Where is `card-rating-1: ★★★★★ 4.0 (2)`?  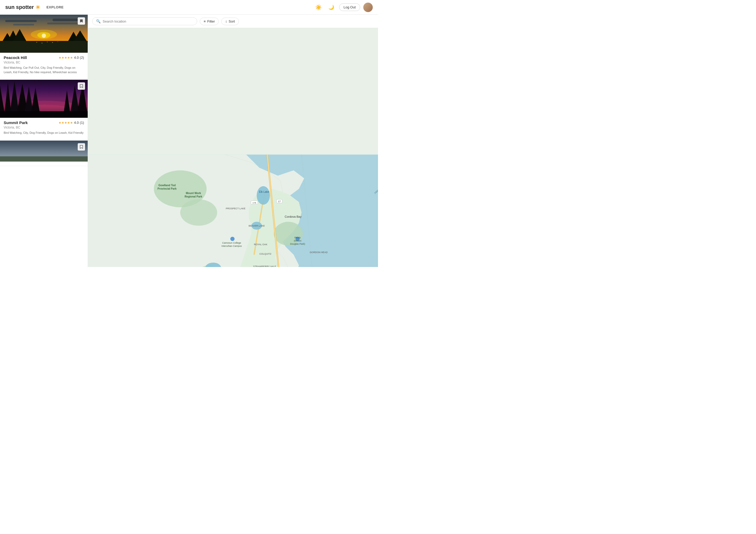 card-rating-1: ★★★★★ 4.0 (2) is located at coordinates (71, 58).